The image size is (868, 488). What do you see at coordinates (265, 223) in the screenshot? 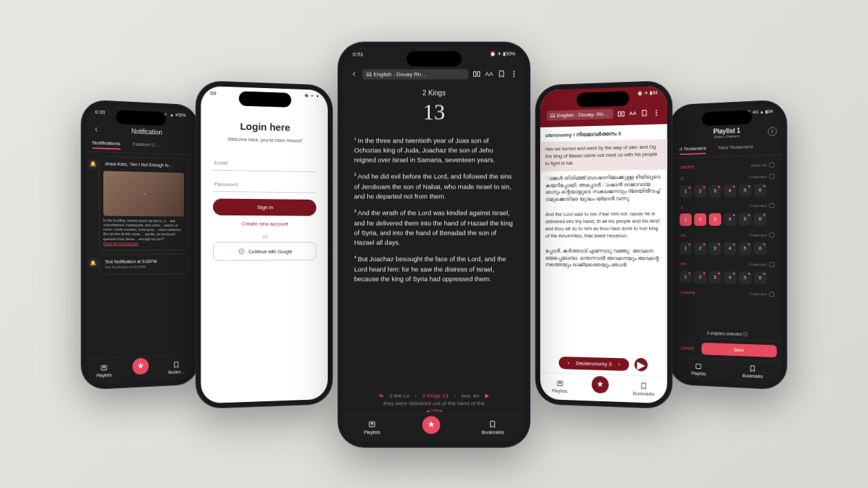
I see `create-account-link: Create new account` at bounding box center [265, 223].